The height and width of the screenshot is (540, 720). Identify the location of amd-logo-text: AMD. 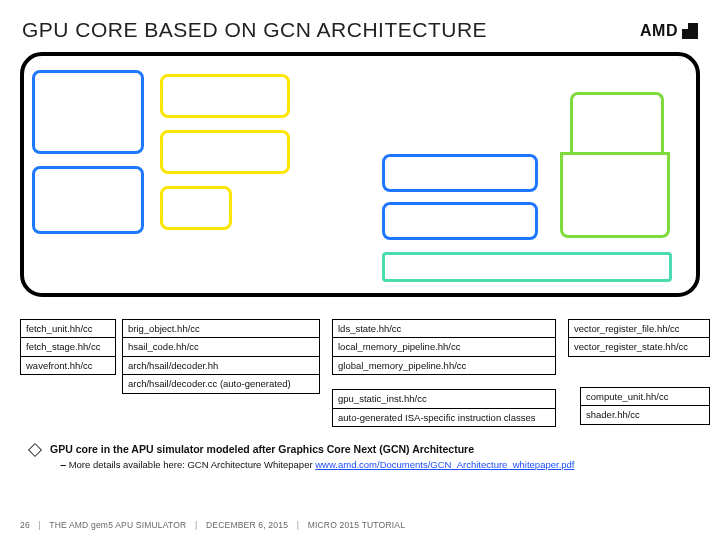
(659, 31).